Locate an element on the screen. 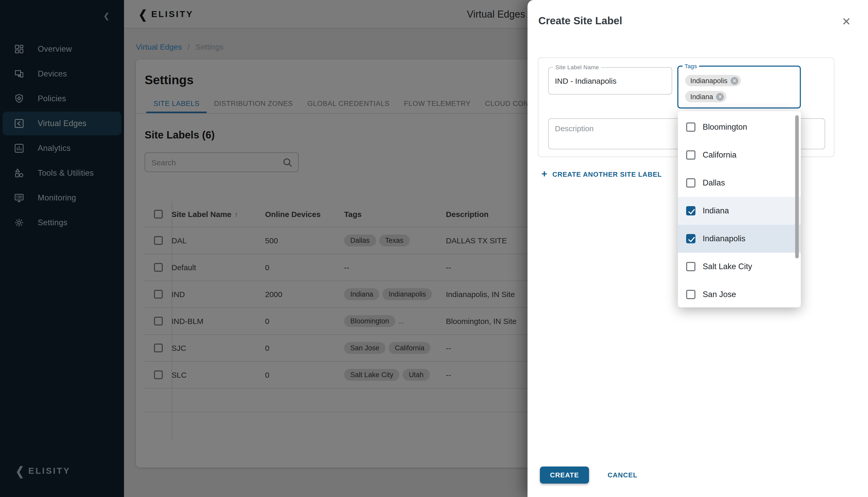 This screenshot has width=868, height=497. chip-label: Indiana is located at coordinates (702, 97).